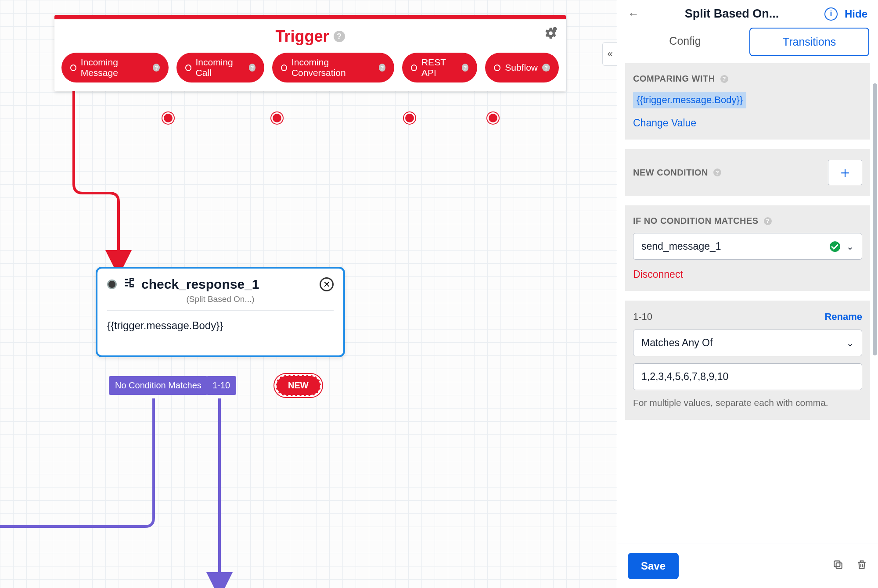 Image resolution: width=878 pixels, height=588 pixels. What do you see at coordinates (327, 284) in the screenshot?
I see `close-icon: ✕` at bounding box center [327, 284].